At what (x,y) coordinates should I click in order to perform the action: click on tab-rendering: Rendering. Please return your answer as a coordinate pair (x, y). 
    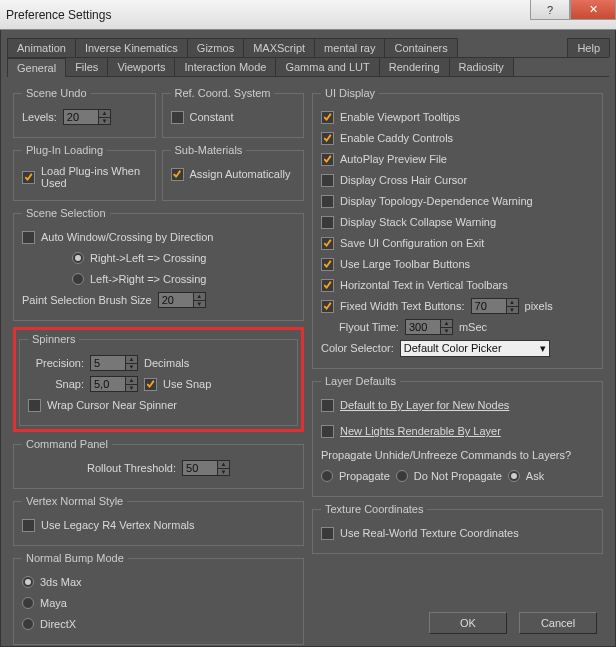
    Looking at the image, I should click on (414, 66).